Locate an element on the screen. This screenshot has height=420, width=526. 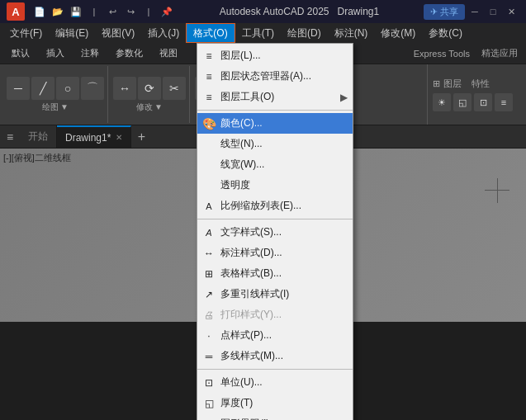
view-label: [-][俯视]二维线框 is located at coordinates (37, 158).